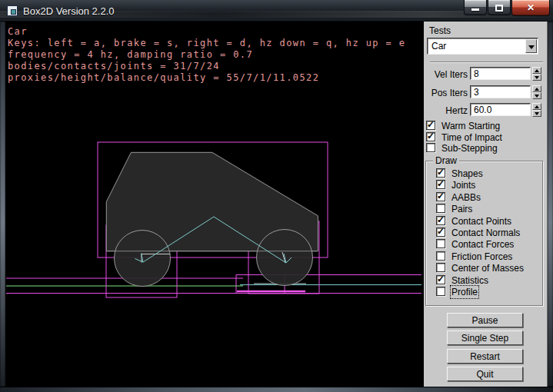 Image resolution: width=553 pixels, height=392 pixels. I want to click on minimize-button, so click(475, 8).